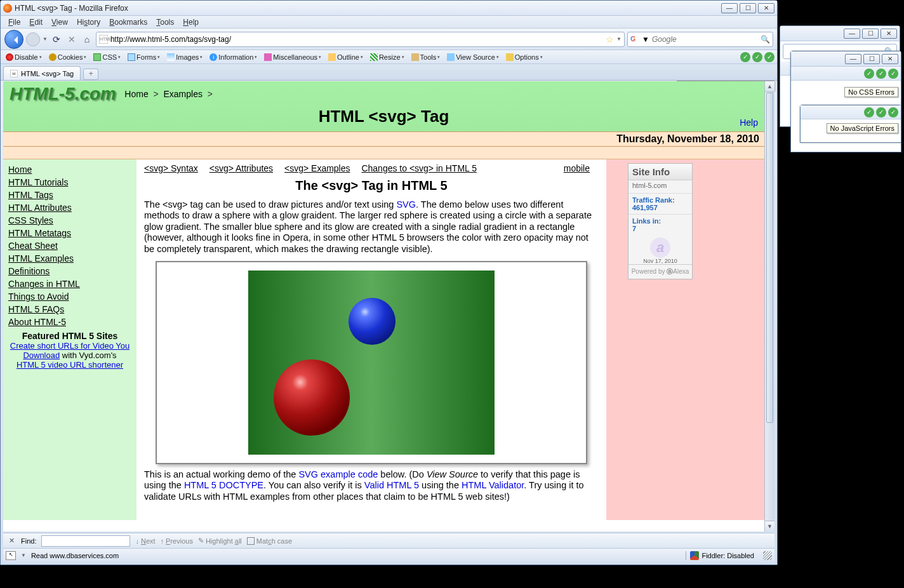 This screenshot has width=904, height=588. Describe the element at coordinates (345, 57) in the screenshot. I see `wd-outline: Outline▾` at that location.